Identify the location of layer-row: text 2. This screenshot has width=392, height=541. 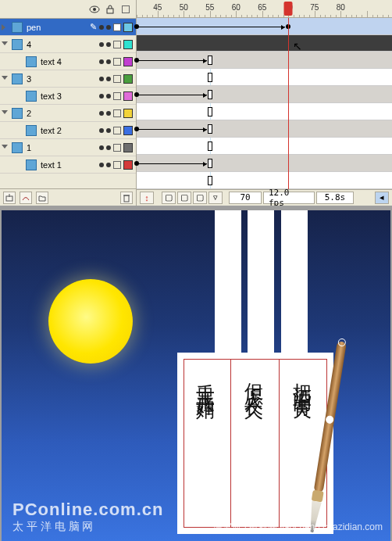
(68, 131).